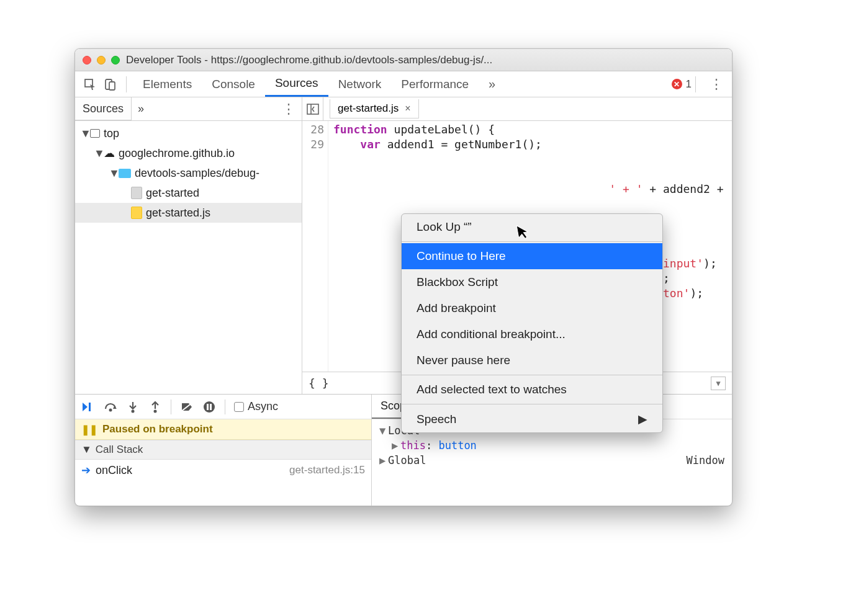 Image resolution: width=861 pixels, height=616 pixels. What do you see at coordinates (115, 60) in the screenshot?
I see `zoom-window-icon` at bounding box center [115, 60].